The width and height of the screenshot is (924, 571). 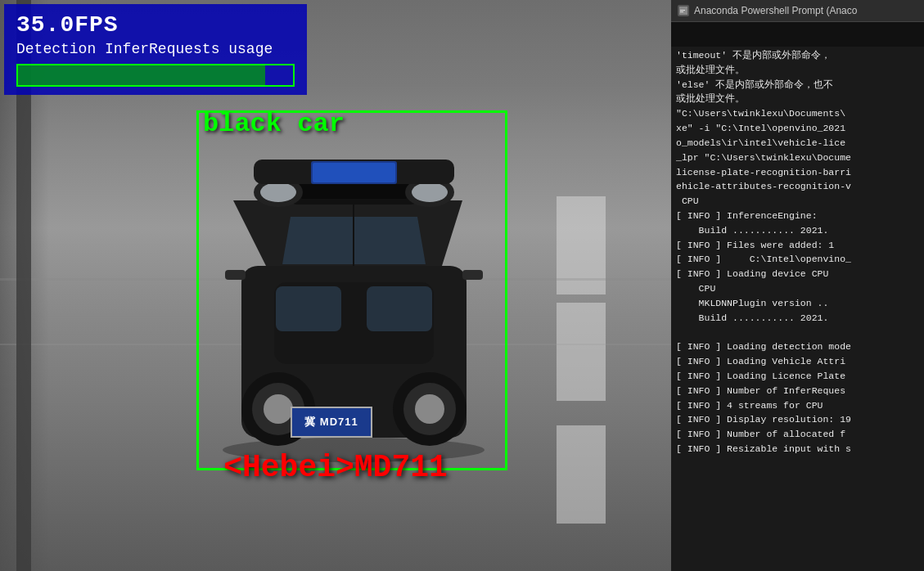 I want to click on console-line: [ INFO ] C:\Intel\openvino_, so click(x=797, y=259).